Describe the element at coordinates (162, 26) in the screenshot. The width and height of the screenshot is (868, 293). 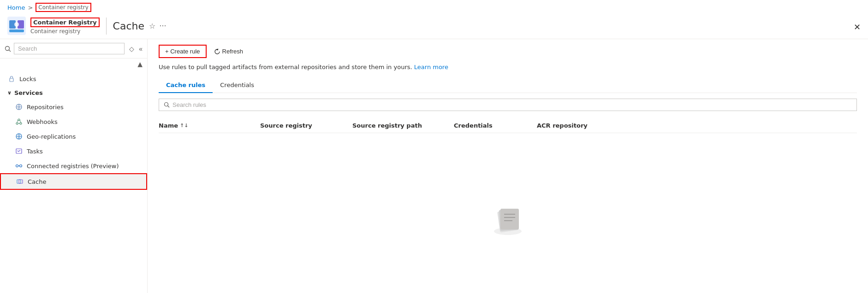
I see `more-options-icon: ···` at that location.